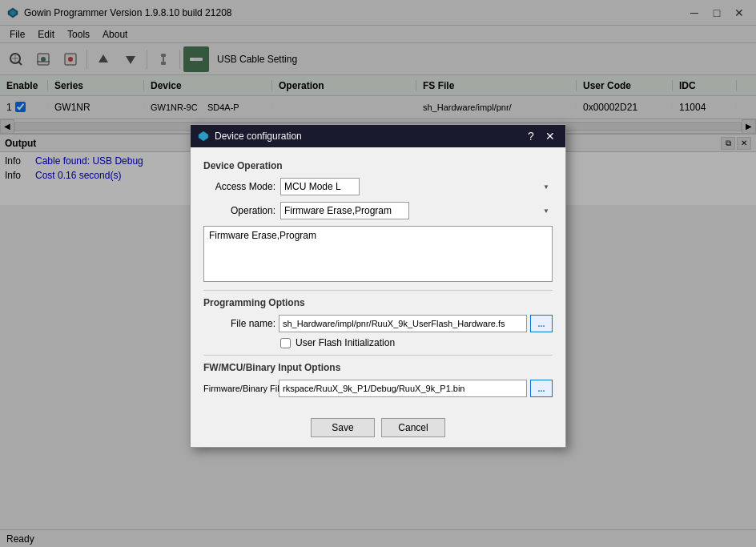 The width and height of the screenshot is (756, 547). Describe the element at coordinates (345, 343) in the screenshot. I see `user-flash-label: User Flash Initialization` at that location.